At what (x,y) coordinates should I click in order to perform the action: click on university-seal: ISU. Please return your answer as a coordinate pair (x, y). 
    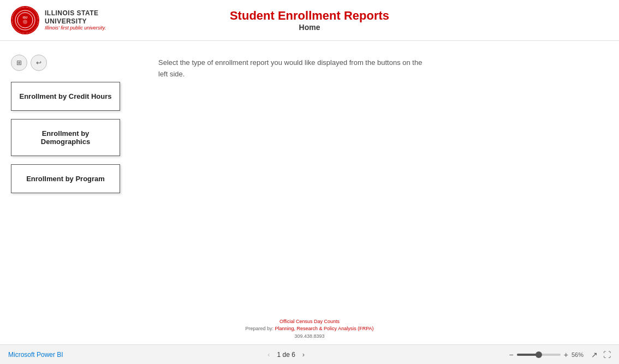
    Looking at the image, I should click on (25, 20).